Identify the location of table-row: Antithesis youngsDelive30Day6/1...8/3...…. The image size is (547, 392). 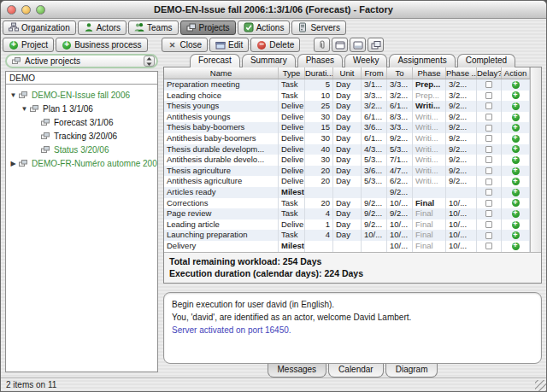
(347, 118).